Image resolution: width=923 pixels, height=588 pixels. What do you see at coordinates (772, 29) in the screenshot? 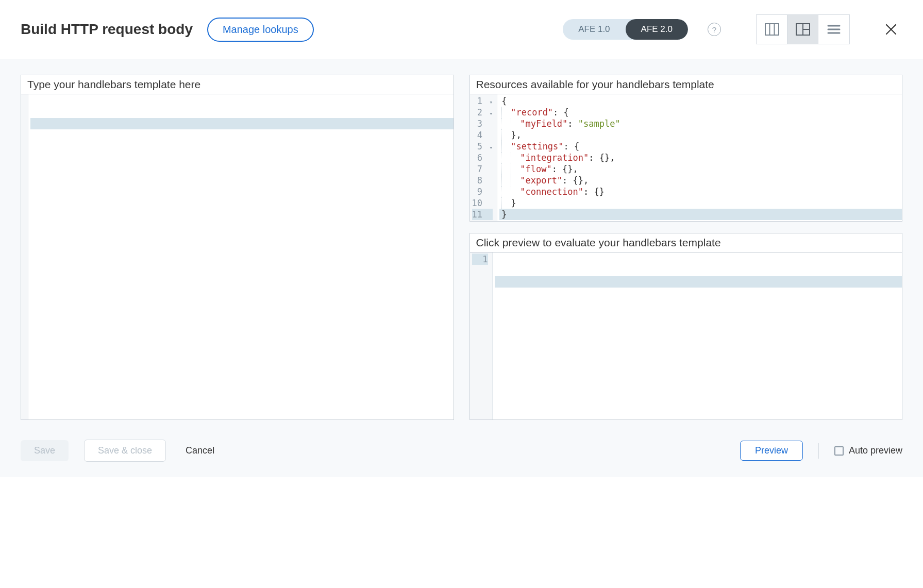
I see `columns-icon` at bounding box center [772, 29].